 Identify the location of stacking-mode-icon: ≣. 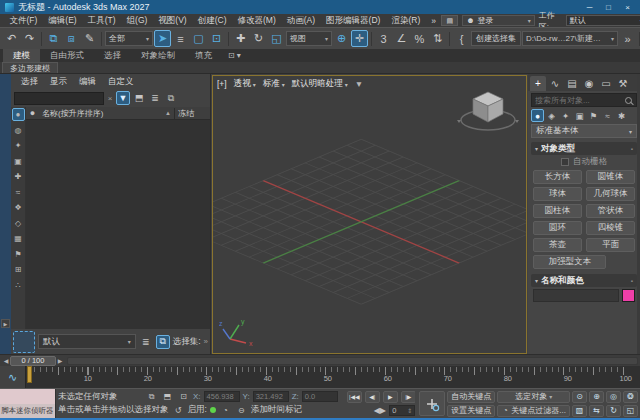
(146, 342).